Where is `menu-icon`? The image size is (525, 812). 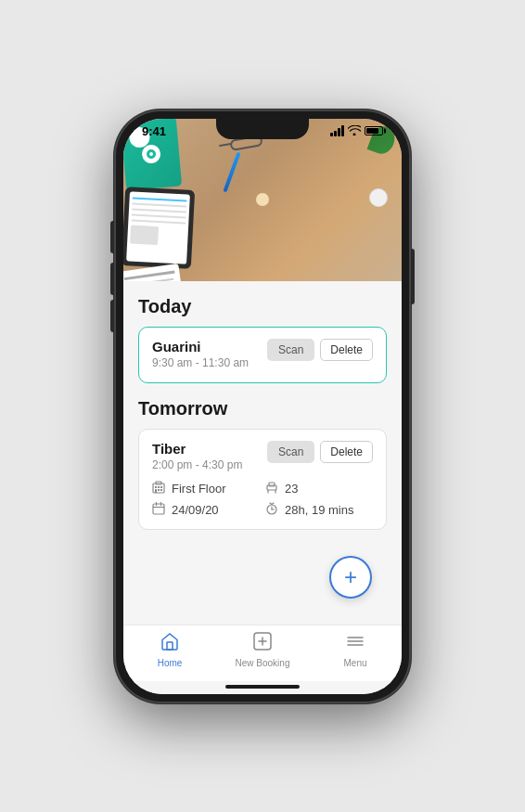
menu-icon is located at coordinates (355, 644).